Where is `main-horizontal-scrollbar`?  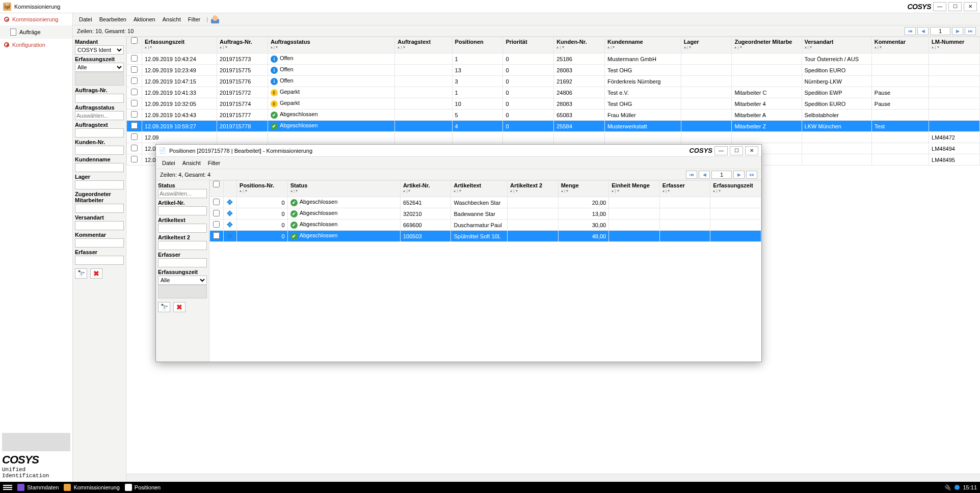 main-horizontal-scrollbar is located at coordinates (553, 478).